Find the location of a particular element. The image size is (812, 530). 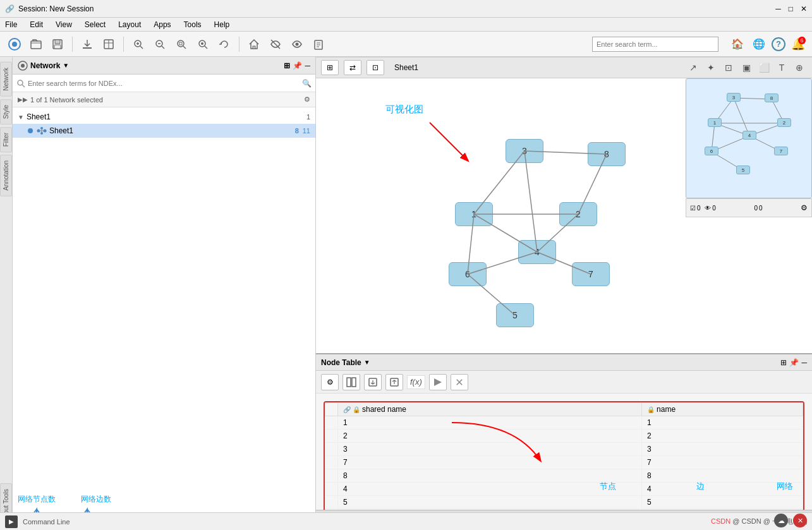

zoom-out-btn is located at coordinates (160, 44).